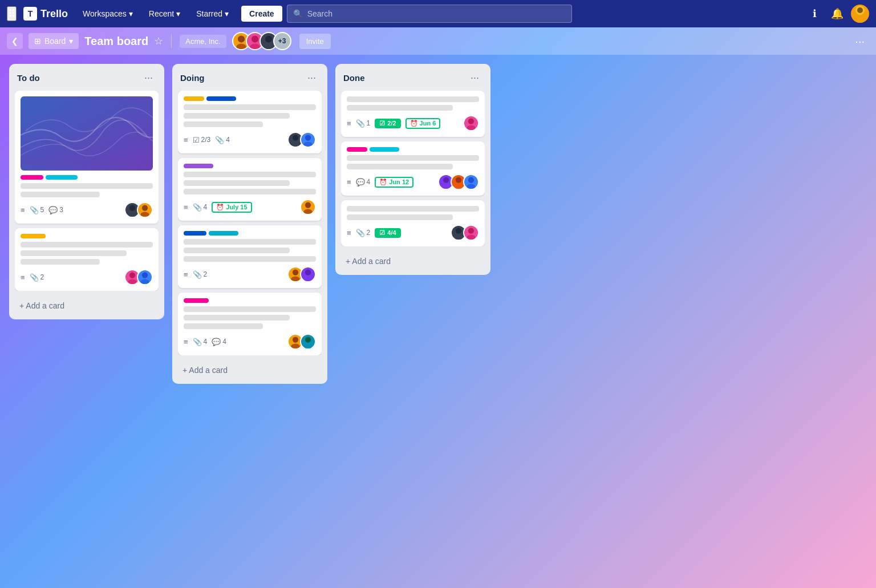 This screenshot has width=876, height=588. Describe the element at coordinates (212, 14) in the screenshot. I see `starred-menu: Starred ▾` at that location.